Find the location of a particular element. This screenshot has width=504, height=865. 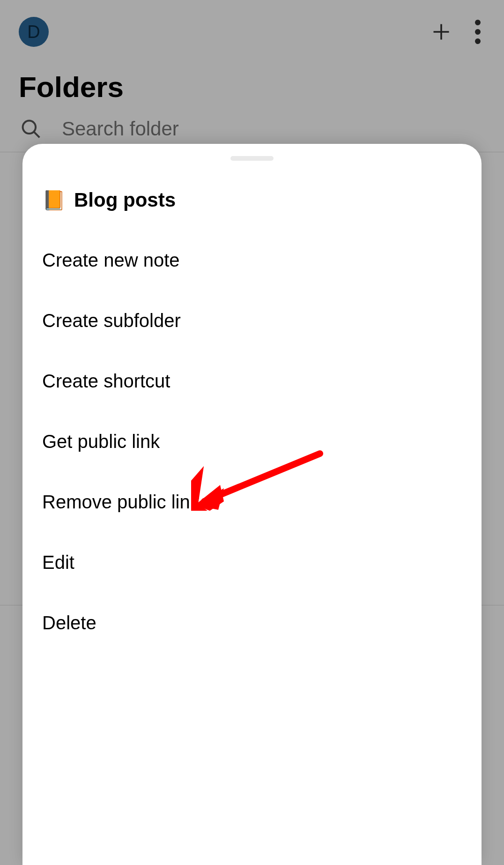

menu-item-label: Edit is located at coordinates (58, 562).